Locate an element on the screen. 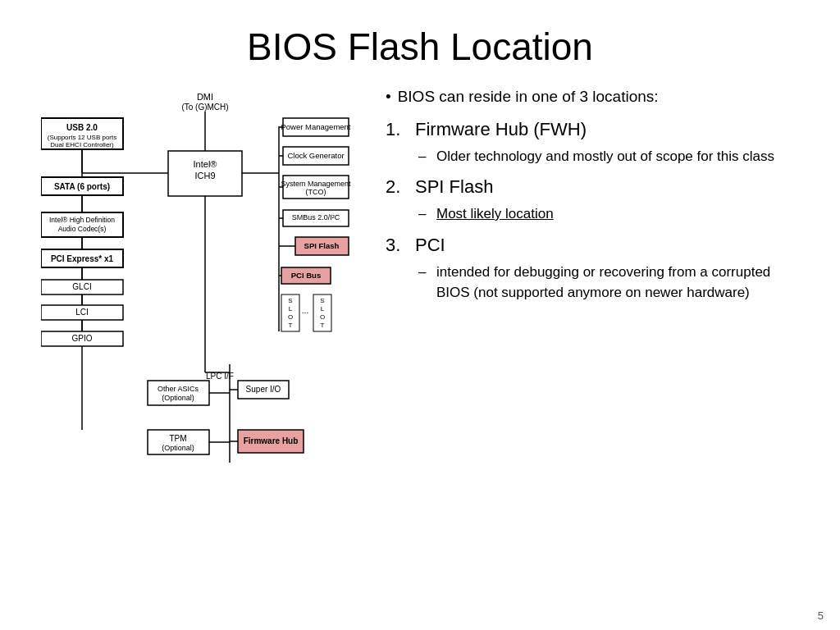  item-1-sub: – Older technology and mostly out of sco… is located at coordinates (609, 157).